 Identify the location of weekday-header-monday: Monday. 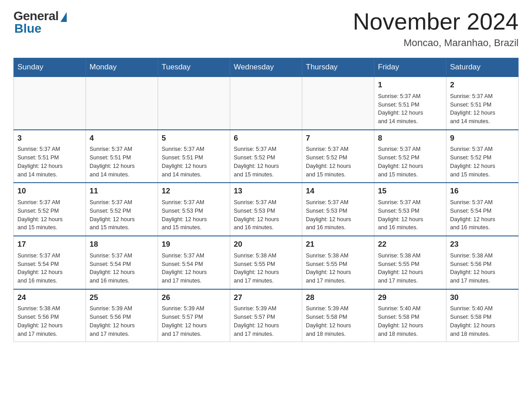
(122, 68).